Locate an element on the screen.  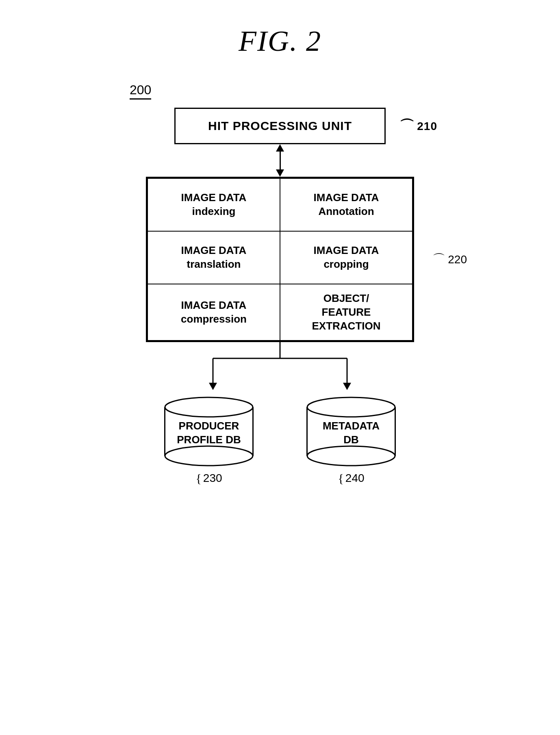
metadata-db-ref: { 240 is located at coordinates (351, 478).